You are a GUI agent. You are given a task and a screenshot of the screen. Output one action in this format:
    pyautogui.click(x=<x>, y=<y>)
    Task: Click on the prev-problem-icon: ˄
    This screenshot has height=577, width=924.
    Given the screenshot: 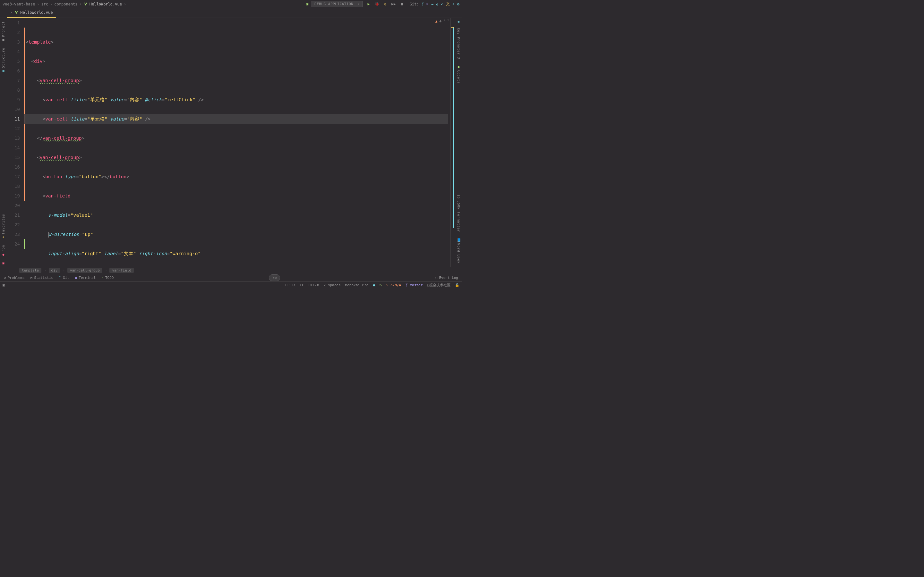 What is the action you would take?
    pyautogui.click(x=444, y=21)
    